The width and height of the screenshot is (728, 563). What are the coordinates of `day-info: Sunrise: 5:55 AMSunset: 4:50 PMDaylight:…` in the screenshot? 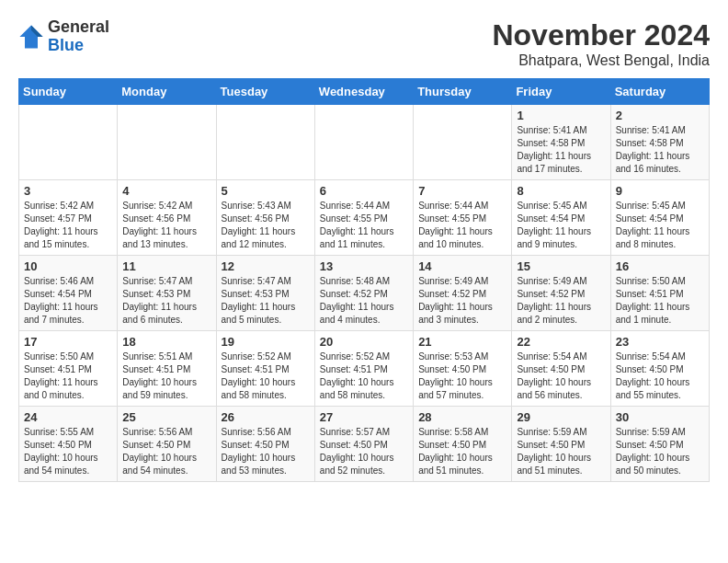 It's located at (68, 452).